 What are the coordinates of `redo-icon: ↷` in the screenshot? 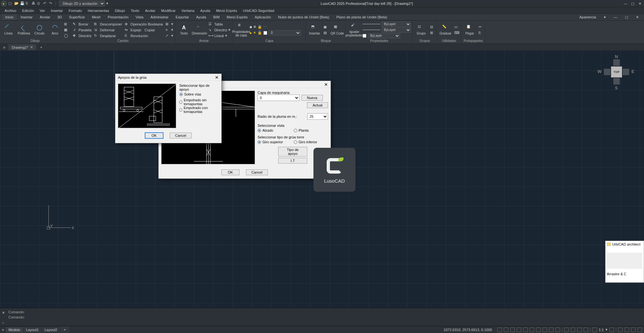 It's located at (51, 4).